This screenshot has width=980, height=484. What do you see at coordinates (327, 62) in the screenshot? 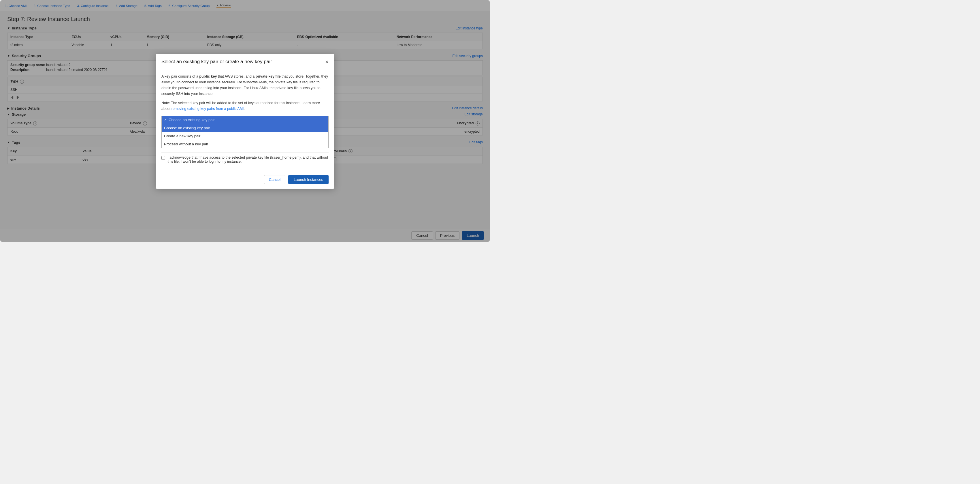
I see `modal-close-button: ×` at bounding box center [327, 62].